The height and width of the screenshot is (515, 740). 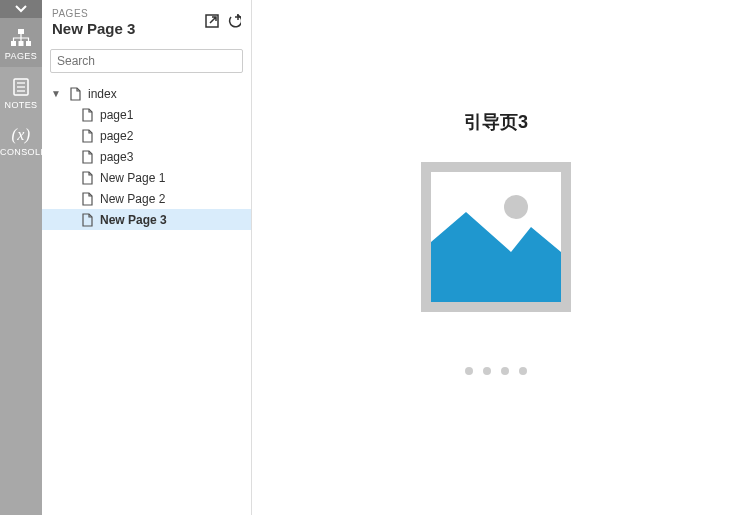 What do you see at coordinates (234, 22) in the screenshot?
I see `add-page-button` at bounding box center [234, 22].